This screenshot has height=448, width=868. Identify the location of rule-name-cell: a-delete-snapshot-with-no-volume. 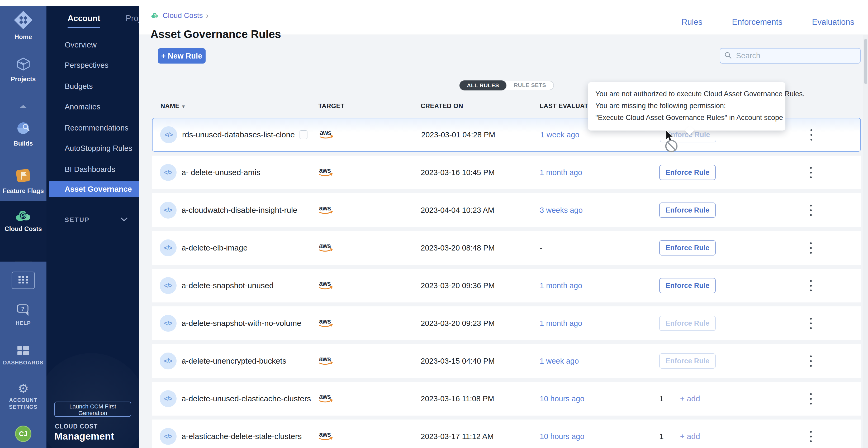
(241, 323).